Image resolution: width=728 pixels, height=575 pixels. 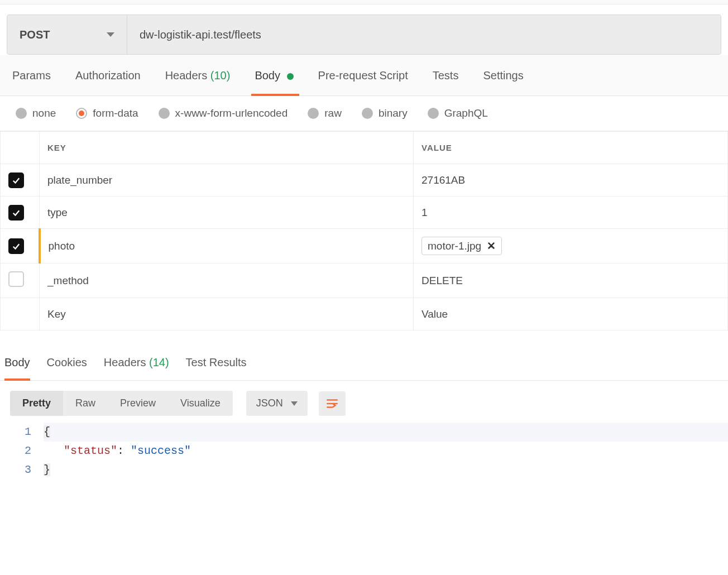 I want to click on wrap-icon, so click(x=332, y=404).